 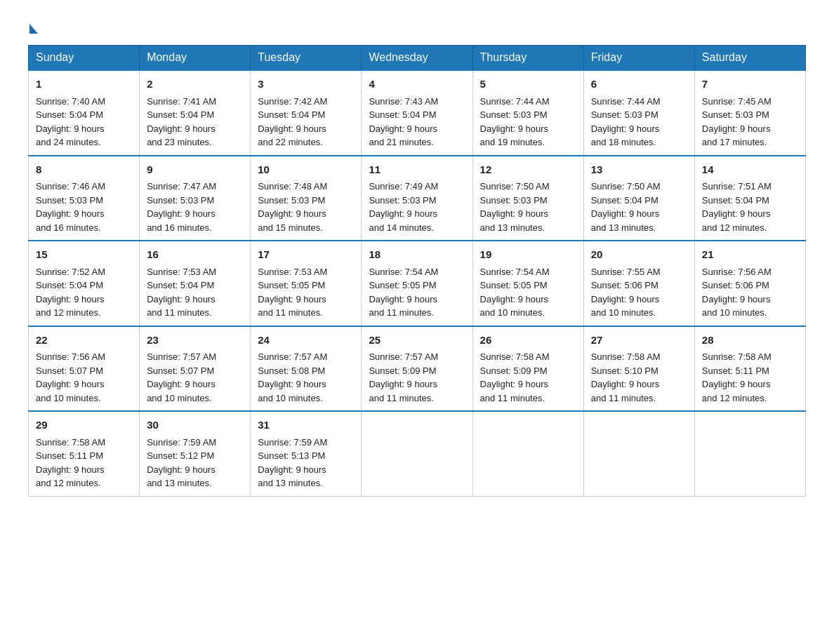 What do you see at coordinates (750, 58) in the screenshot?
I see `header-day-saturday: Saturday` at bounding box center [750, 58].